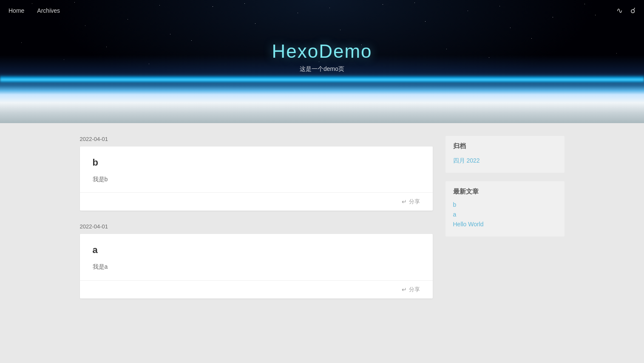 This screenshot has width=644, height=363. Describe the element at coordinates (626, 11) in the screenshot. I see `nav-icons: ∿ ☌` at that location.